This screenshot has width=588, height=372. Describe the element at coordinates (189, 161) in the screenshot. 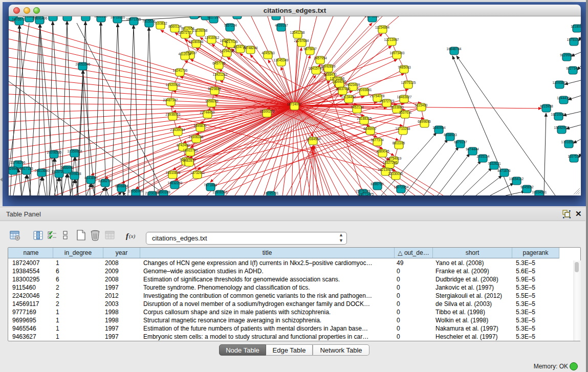

I see `svg-text: 6482877` at that location.